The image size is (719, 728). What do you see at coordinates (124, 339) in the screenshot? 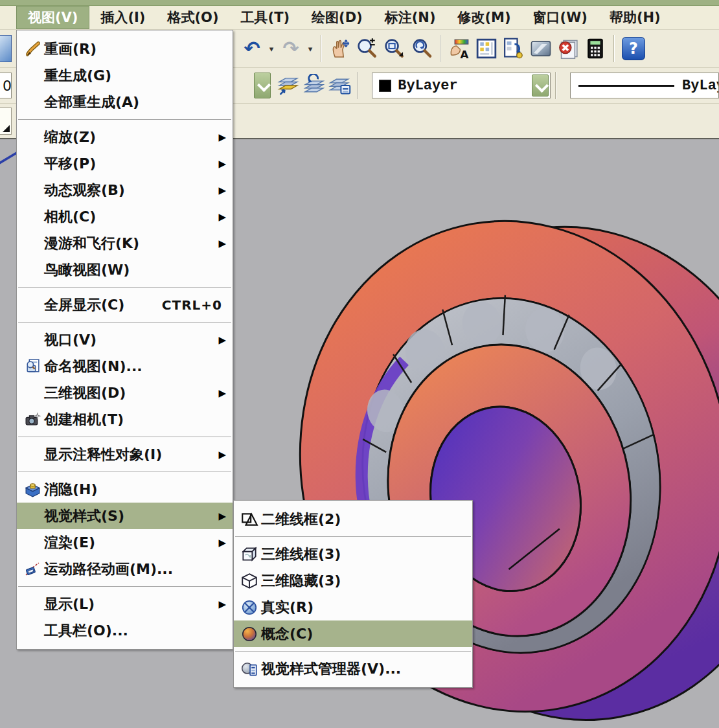
I see `menu-item-viewports: 视口(V) ▶` at bounding box center [124, 339].